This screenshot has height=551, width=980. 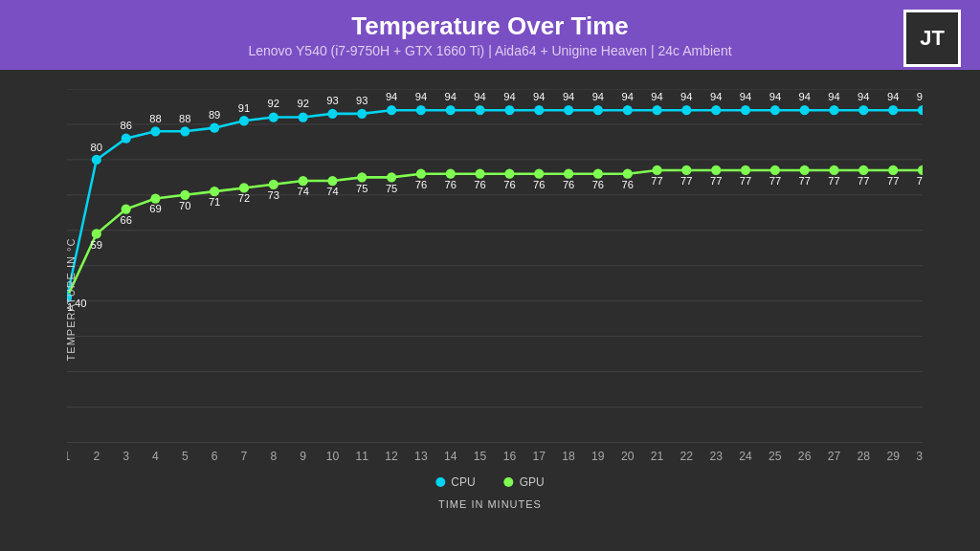 I want to click on svg-text: 10, so click(x=333, y=455).